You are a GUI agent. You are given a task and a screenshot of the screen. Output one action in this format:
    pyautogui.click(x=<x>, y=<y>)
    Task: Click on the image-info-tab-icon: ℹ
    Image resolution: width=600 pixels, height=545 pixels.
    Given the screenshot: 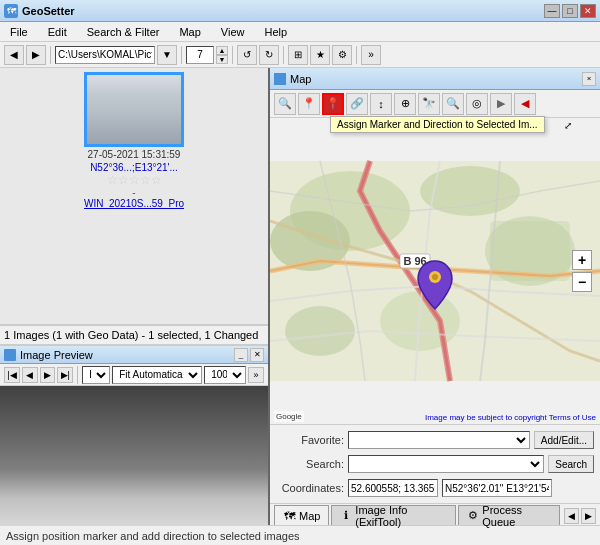 What is the action you would take?
    pyautogui.click(x=346, y=516)
    